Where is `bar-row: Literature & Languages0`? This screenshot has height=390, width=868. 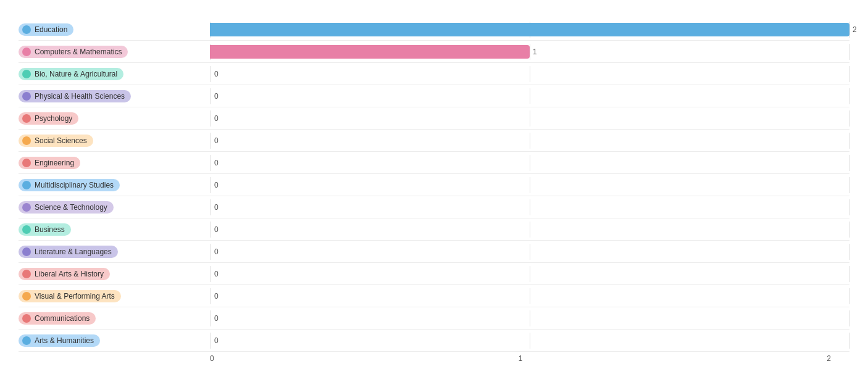
bar-row: Literature & Languages0 is located at coordinates (434, 252).